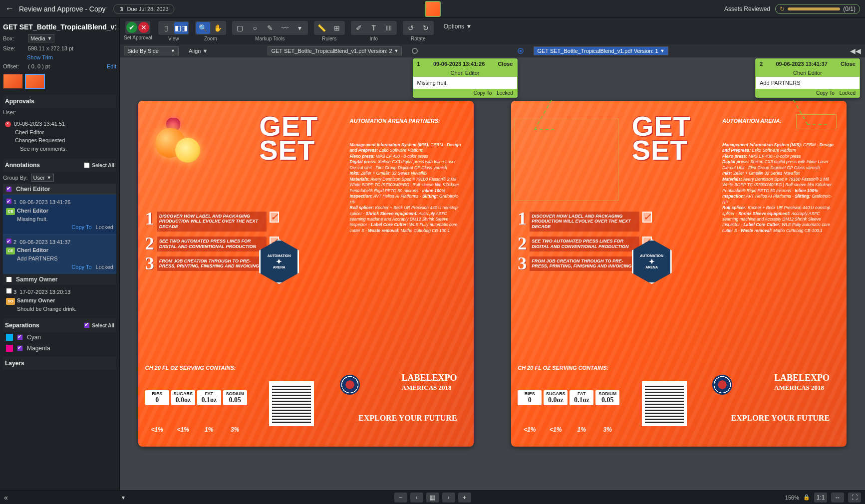 This screenshot has height=504, width=865. Describe the element at coordinates (389, 28) in the screenshot. I see `barcode-button: ⦀⦀` at that location.